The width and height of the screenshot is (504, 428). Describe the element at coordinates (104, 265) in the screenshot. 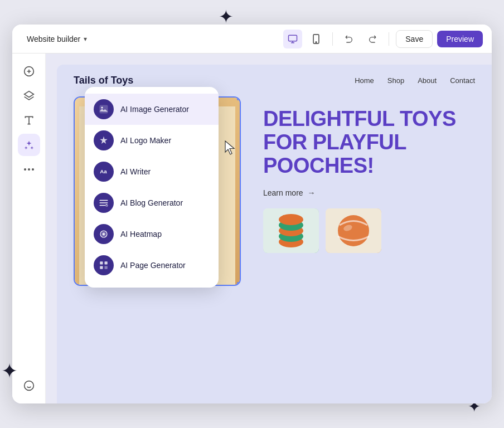

I see `ai-page-generator-icon` at that location.